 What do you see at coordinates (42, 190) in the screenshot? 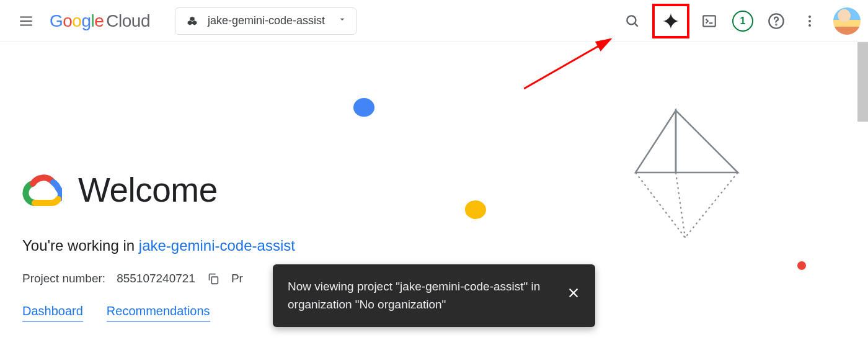
I see `google-cloud-product-icon` at bounding box center [42, 190].